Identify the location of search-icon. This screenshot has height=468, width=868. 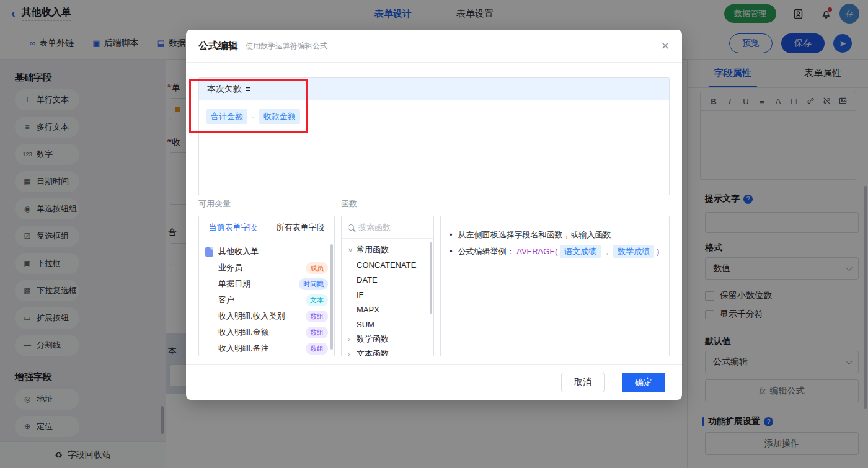
(351, 227).